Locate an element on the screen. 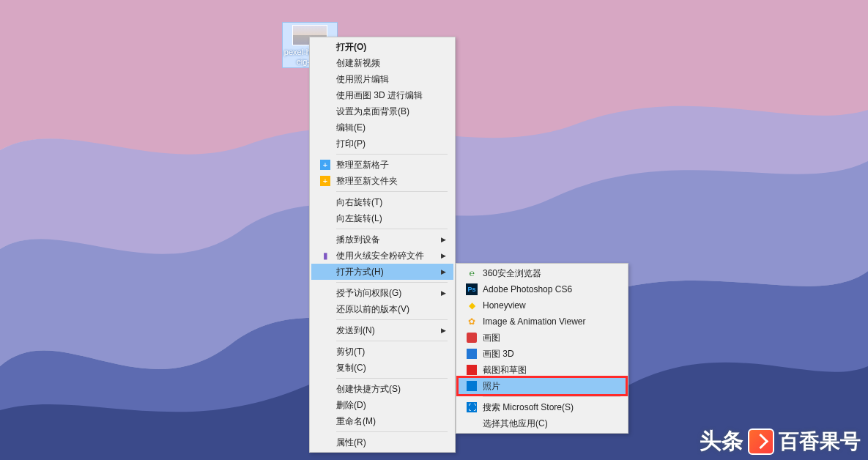 The image size is (868, 460). menu-item-label: 删除(D) is located at coordinates (382, 406).